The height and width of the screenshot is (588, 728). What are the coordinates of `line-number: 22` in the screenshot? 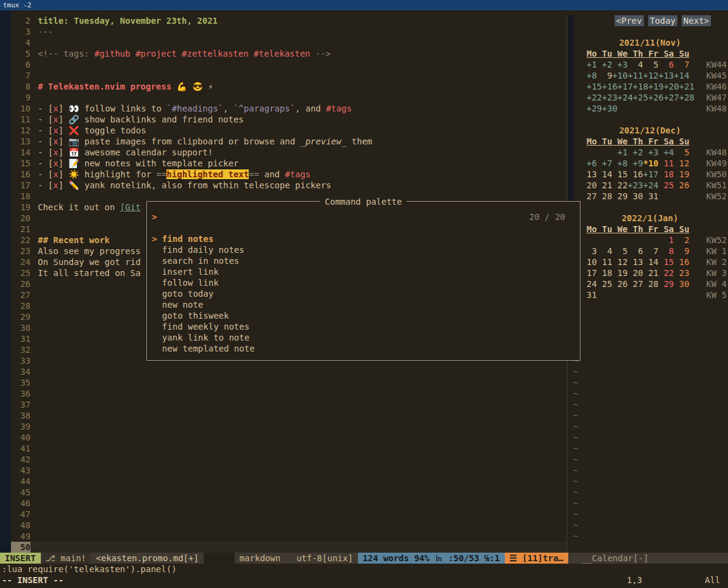 It's located at (21, 240).